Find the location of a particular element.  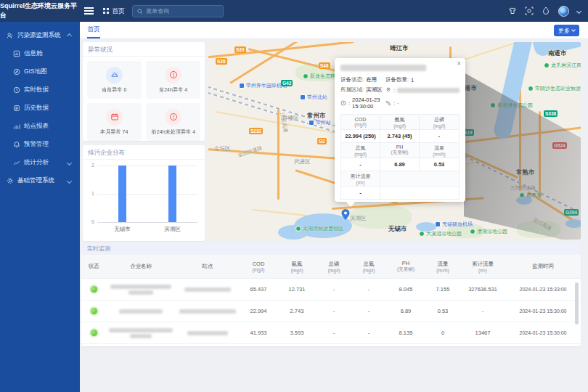

sidebar-item-label: GIS地图 is located at coordinates (36, 72).